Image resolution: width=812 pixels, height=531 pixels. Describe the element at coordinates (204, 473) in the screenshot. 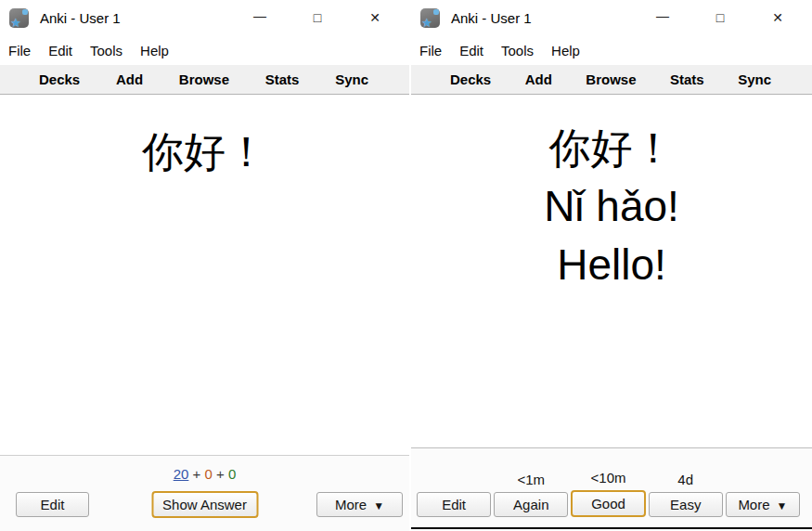

I see `remaining-counts: 20 + 0 + 0` at that location.